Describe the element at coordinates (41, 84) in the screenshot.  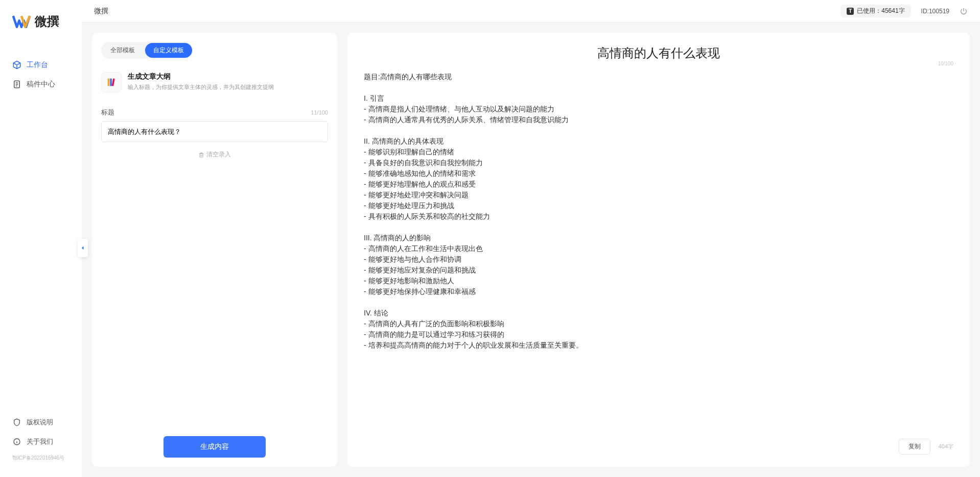
I see `sidebar-item-drafts: 稿件中心` at that location.